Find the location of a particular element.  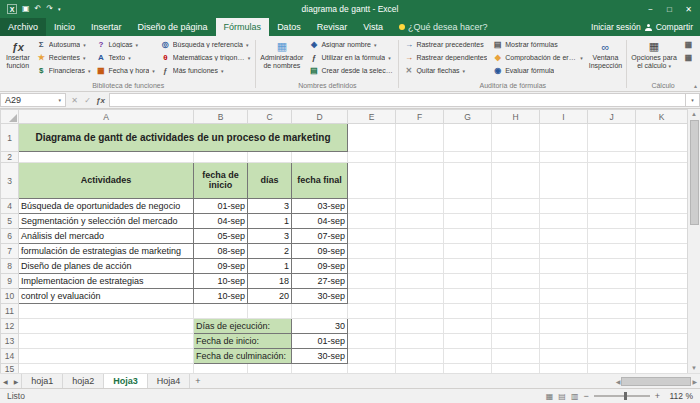

cell-H7 is located at coordinates (516, 252).